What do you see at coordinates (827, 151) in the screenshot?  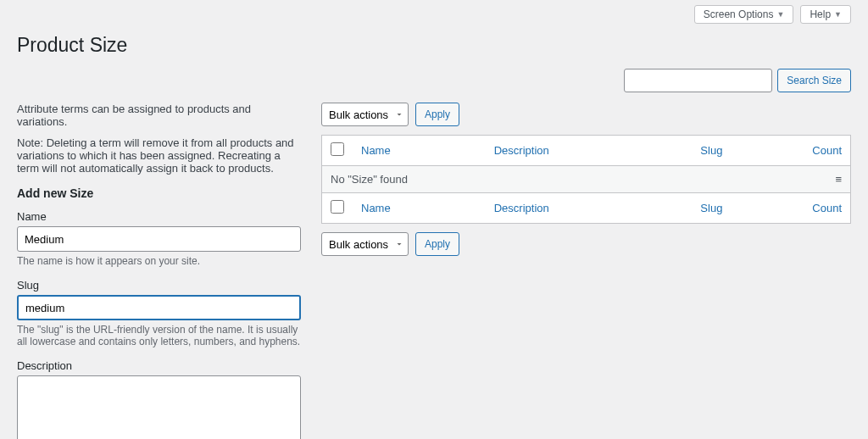 I see `col-count-sort: Count` at bounding box center [827, 151].